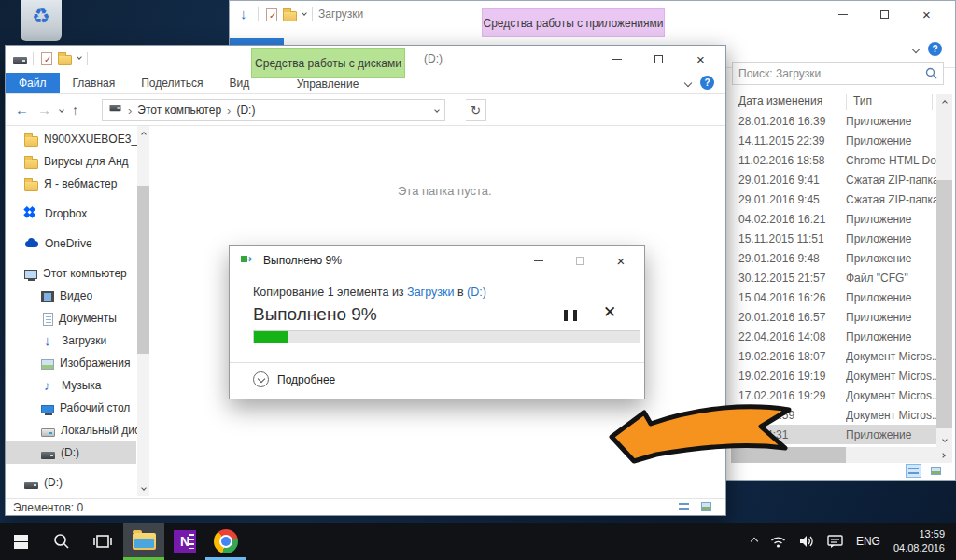 This screenshot has width=956, height=560. I want to click on sidebar-item: Документы, so click(71, 318).